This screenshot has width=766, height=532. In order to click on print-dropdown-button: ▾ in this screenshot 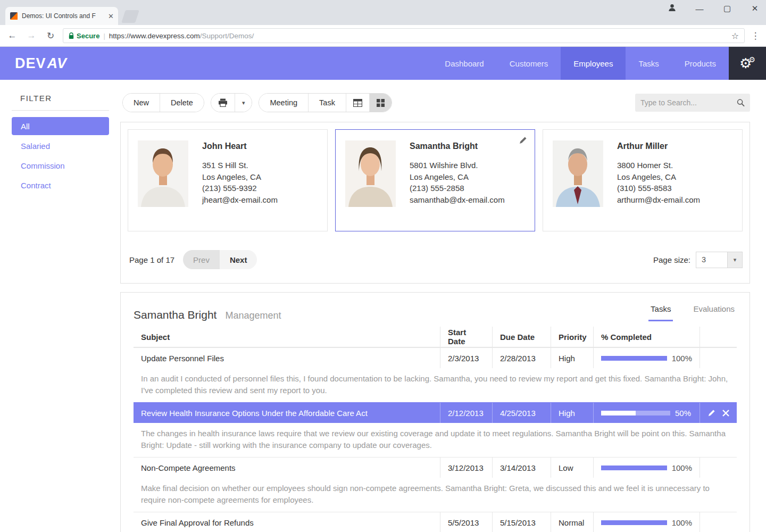, I will do `click(244, 103)`.